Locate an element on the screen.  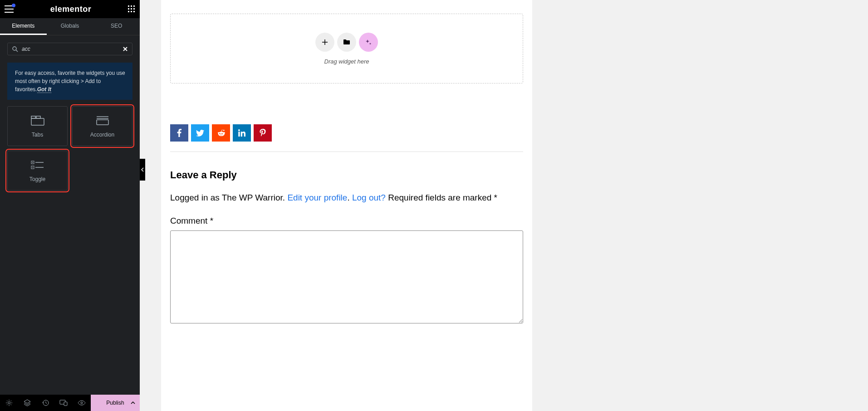
drop-zone-text: Drag widget here is located at coordinates (347, 62).